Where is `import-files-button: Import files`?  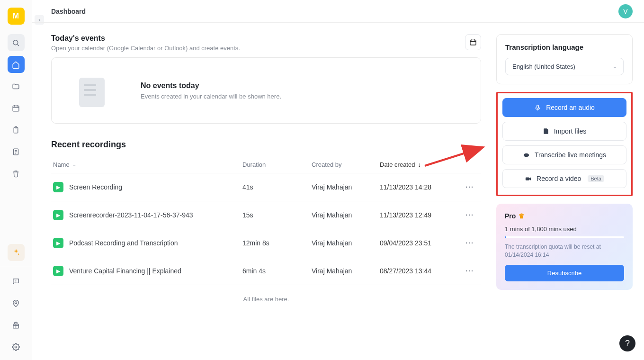 import-files-button: Import files is located at coordinates (564, 131).